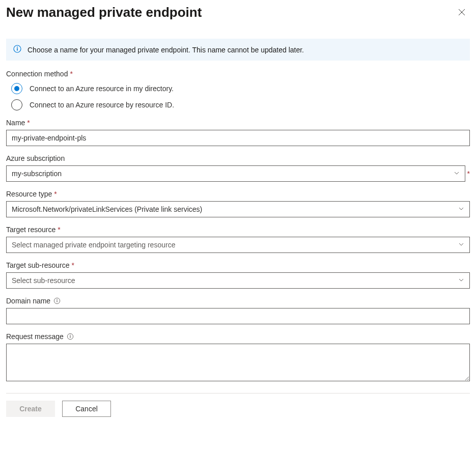  What do you see at coordinates (44, 280) in the screenshot?
I see `target-subresource-placeholder: Select sub-resource` at bounding box center [44, 280].